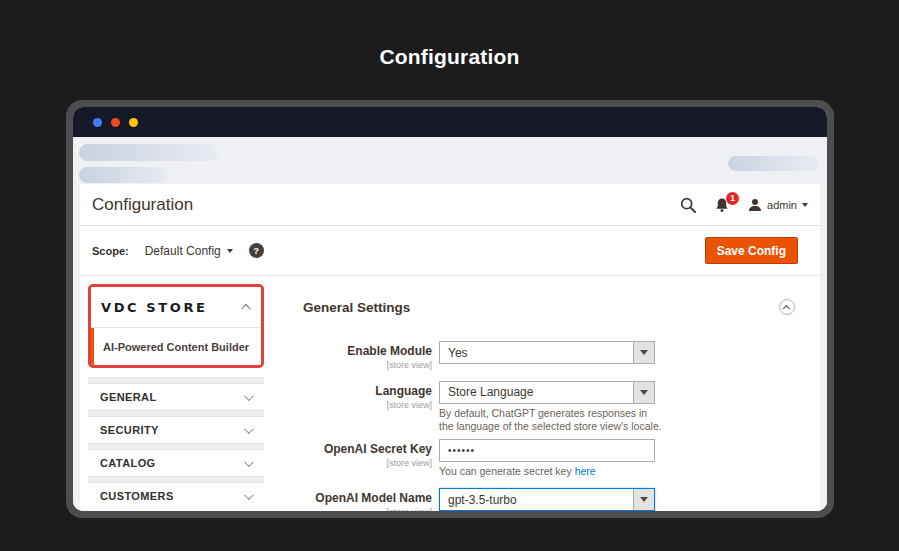 Image resolution: width=899 pixels, height=551 pixels. What do you see at coordinates (547, 392) in the screenshot?
I see `language-select: Store Language` at bounding box center [547, 392].